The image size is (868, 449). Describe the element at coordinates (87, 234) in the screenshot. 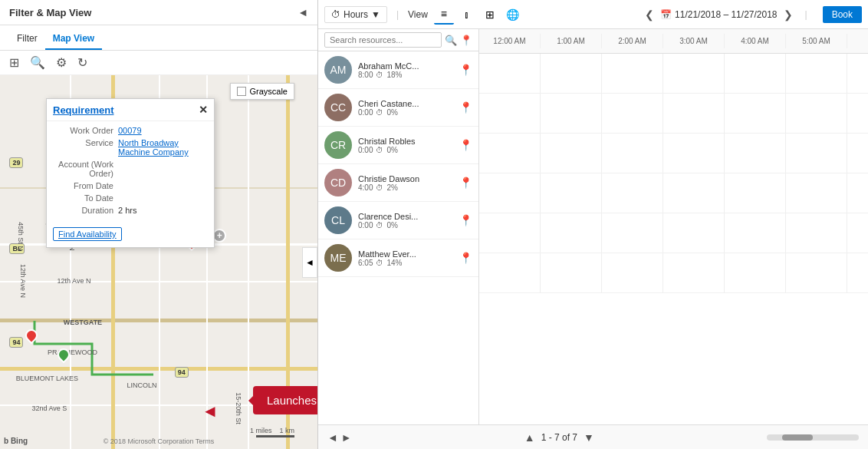

I see `find-availability-link: Find Availability` at that location.